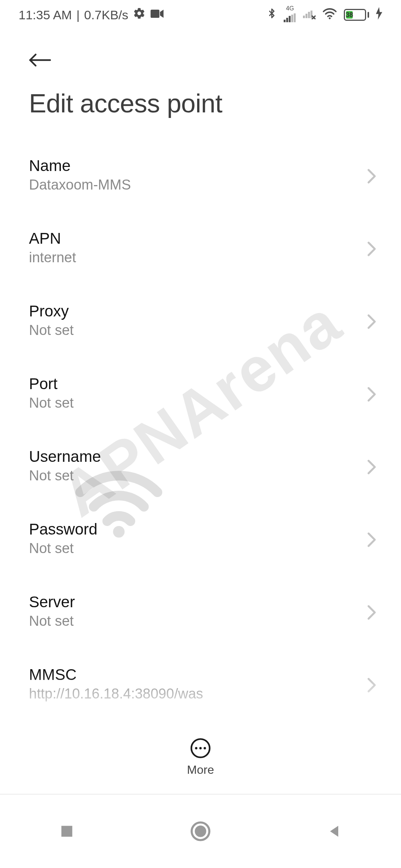  What do you see at coordinates (203, 613) in the screenshot?
I see `setting-server: Server Not set` at bounding box center [203, 613].